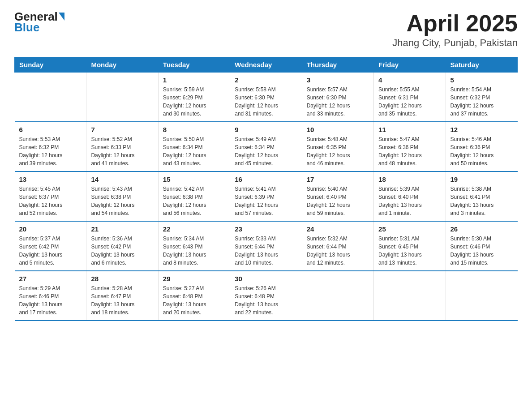  I want to click on day-info: Sunrise: 5:49 AMSunset: 6:34 PMDaylight:…, so click(266, 151).